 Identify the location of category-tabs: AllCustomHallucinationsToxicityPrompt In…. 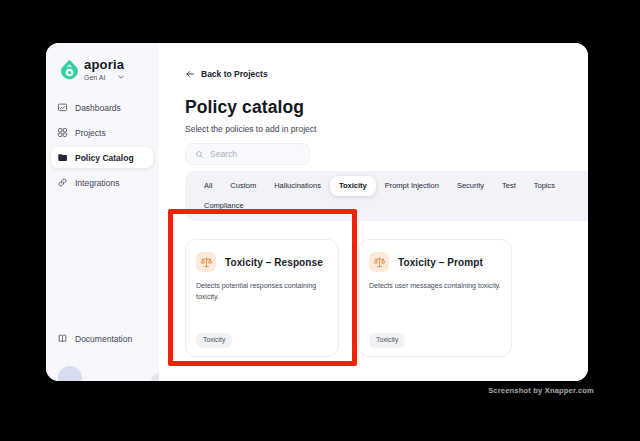
(386, 196).